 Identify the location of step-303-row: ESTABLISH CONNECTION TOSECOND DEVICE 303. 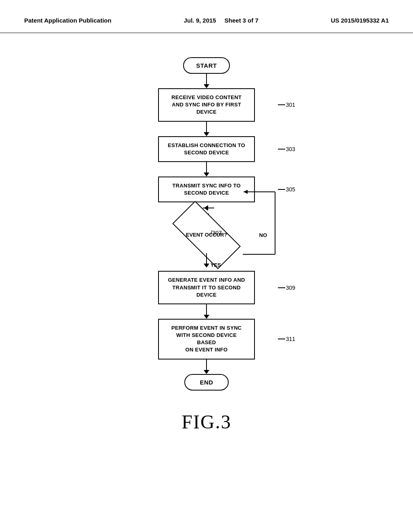
(206, 149).